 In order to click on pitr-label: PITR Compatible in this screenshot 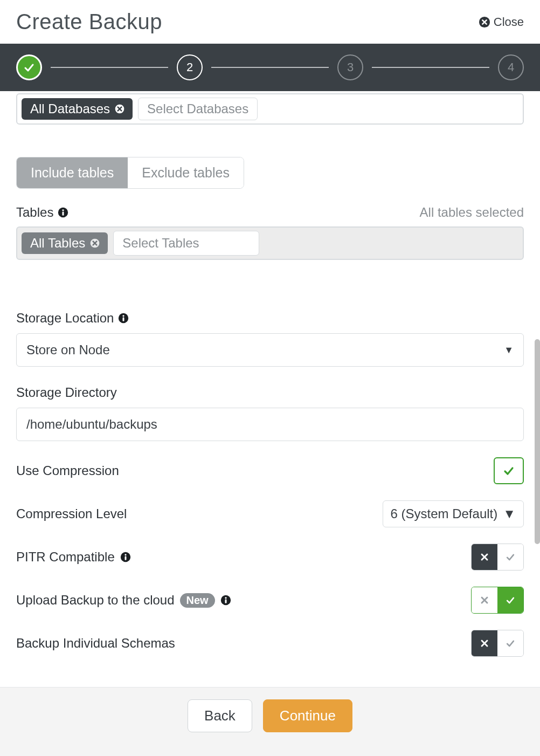, I will do `click(66, 557)`.